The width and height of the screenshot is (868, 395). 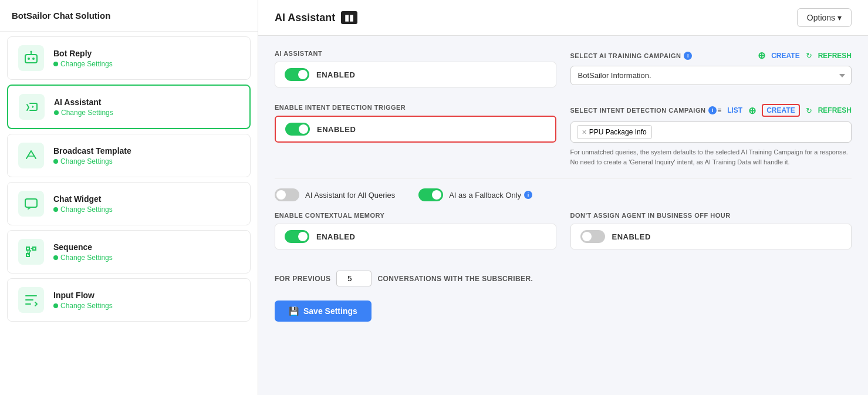 What do you see at coordinates (805, 55) in the screenshot?
I see `select-ai-actions: ⊕ CREATE ↻ REFRESH` at bounding box center [805, 55].